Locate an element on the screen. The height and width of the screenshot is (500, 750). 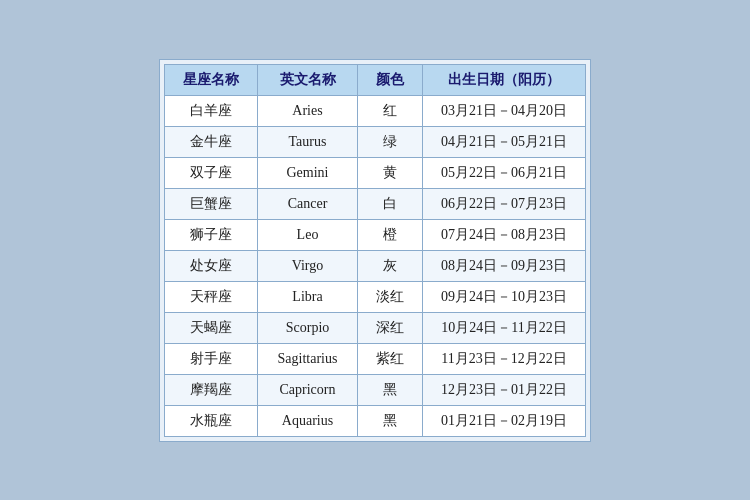
header-color: 颜色 is located at coordinates (390, 80).